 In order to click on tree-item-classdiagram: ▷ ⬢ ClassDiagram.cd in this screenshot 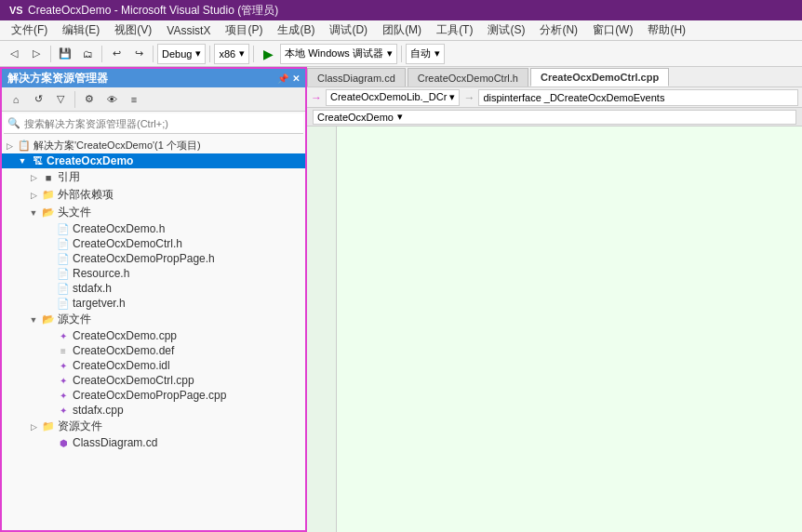, I will do `click(154, 443)`.